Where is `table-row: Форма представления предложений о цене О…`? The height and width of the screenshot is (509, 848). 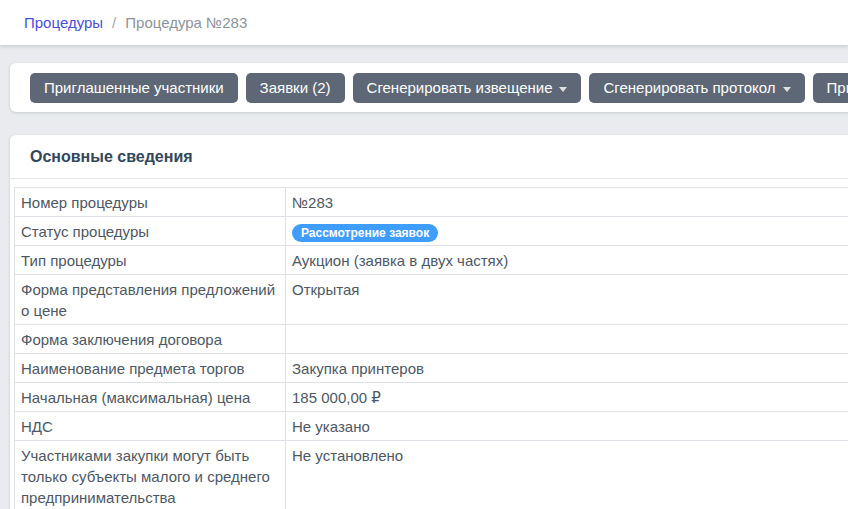
table-row: Форма представления предложений о цене О… is located at coordinates (432, 300).